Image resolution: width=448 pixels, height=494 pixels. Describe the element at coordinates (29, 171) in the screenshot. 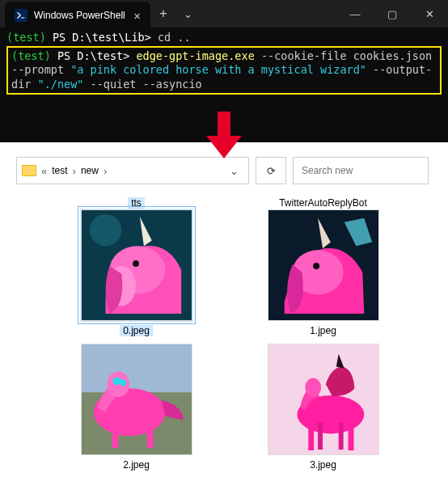

I see `folder-icon` at that location.